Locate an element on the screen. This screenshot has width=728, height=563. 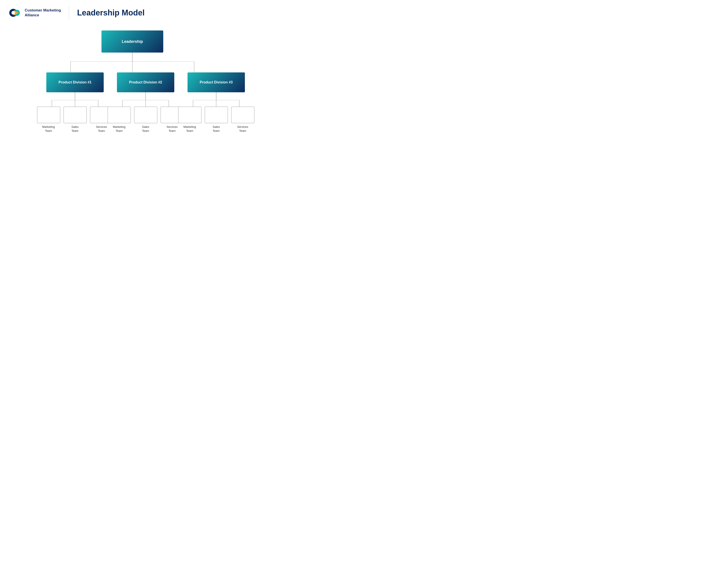
leadership-level: Leadership is located at coordinates (132, 46).